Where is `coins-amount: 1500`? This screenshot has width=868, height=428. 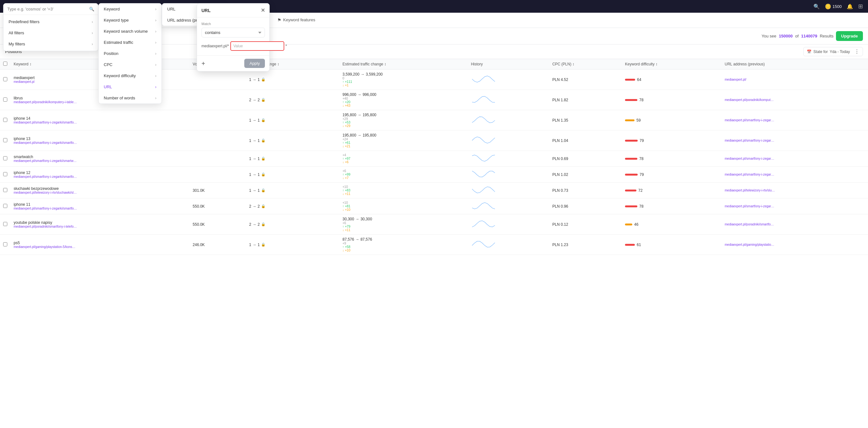 coins-amount: 1500 is located at coordinates (837, 6).